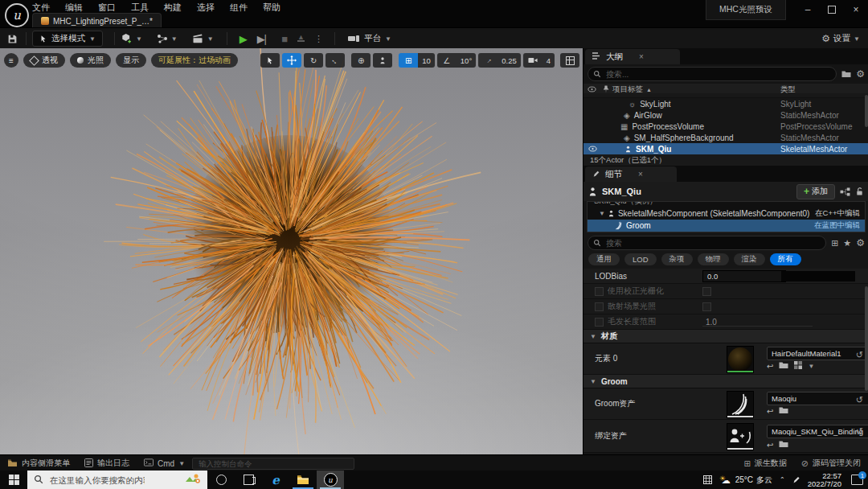 The image size is (868, 489). What do you see at coordinates (641, 259) in the screenshot?
I see `filter-lod: LOD` at bounding box center [641, 259].